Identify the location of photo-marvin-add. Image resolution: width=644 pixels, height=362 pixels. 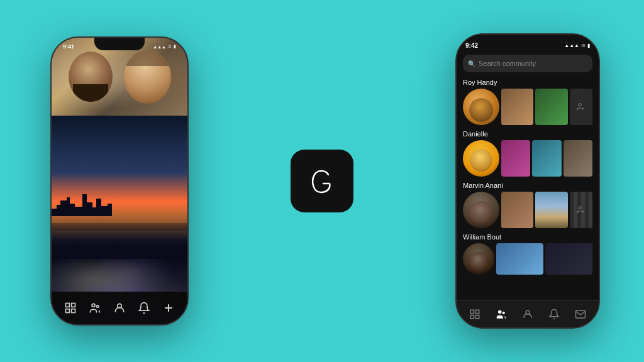
(581, 210).